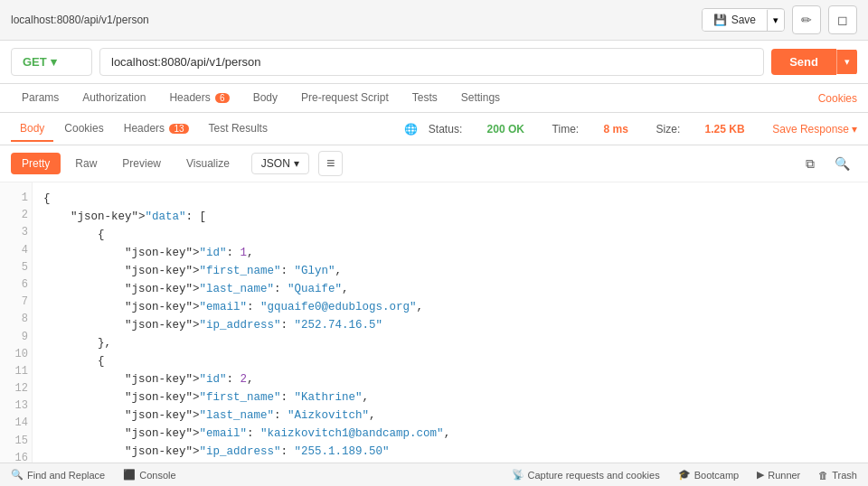  I want to click on trash-button: 🗑 Trash, so click(837, 475).